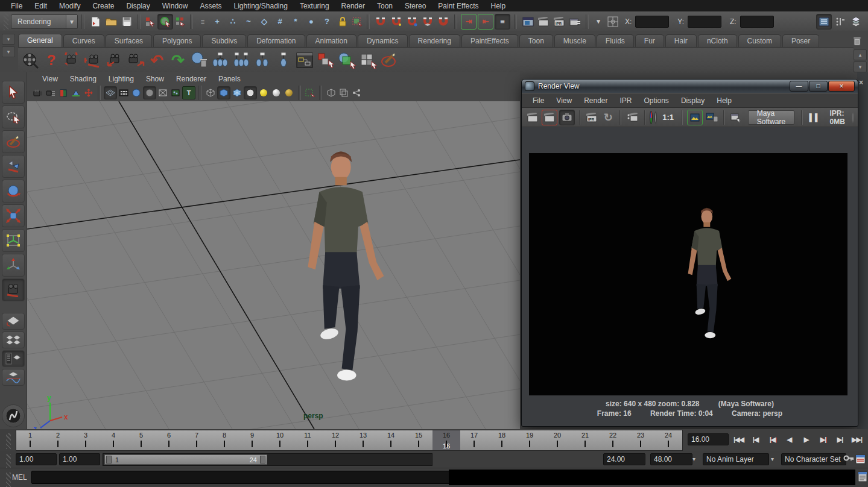 The height and width of the screenshot is (487, 868). I want to click on shelf-tab: Custom, so click(760, 41).